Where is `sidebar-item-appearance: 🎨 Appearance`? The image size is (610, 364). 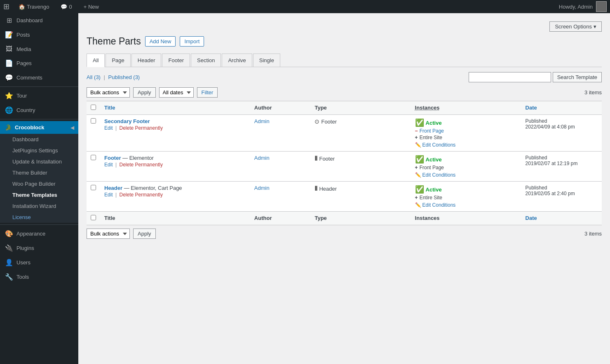
sidebar-item-appearance: 🎨 Appearance is located at coordinates (39, 234).